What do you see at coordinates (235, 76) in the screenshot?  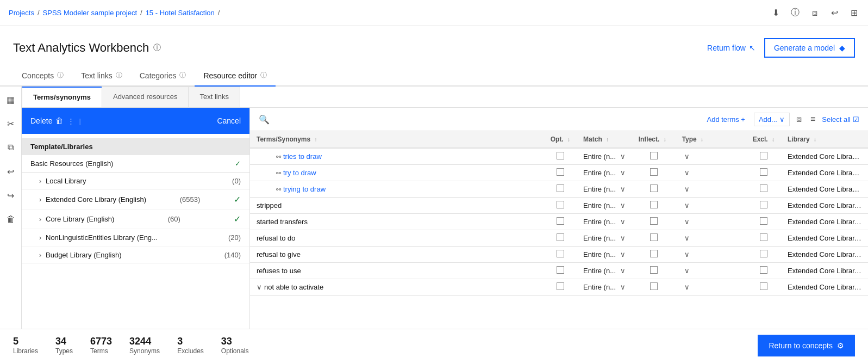 I see `tab-resource-editor: Resource editor ⓘ` at bounding box center [235, 76].